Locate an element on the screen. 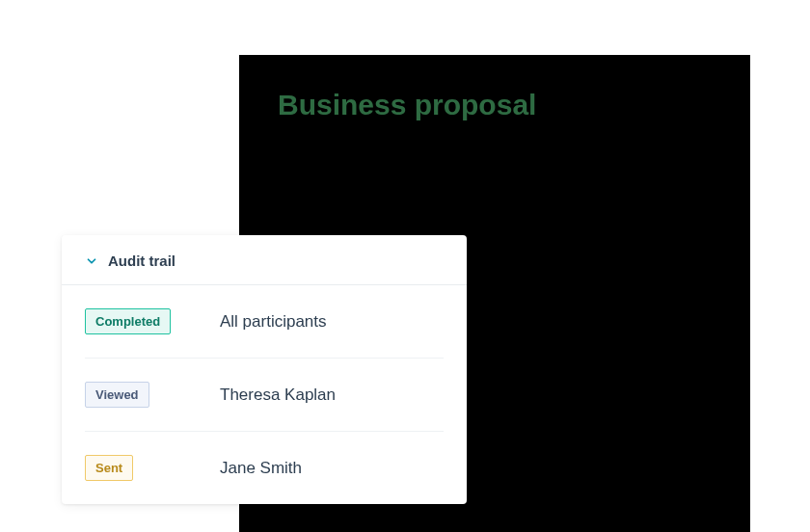  status-badge-completed: Completed is located at coordinates (127, 322).